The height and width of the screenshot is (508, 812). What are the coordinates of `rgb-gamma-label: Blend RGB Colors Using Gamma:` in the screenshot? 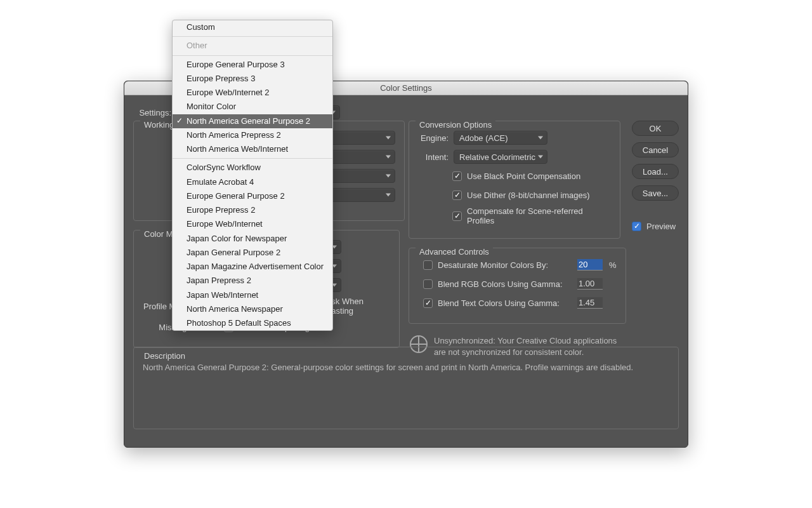 It's located at (508, 284).